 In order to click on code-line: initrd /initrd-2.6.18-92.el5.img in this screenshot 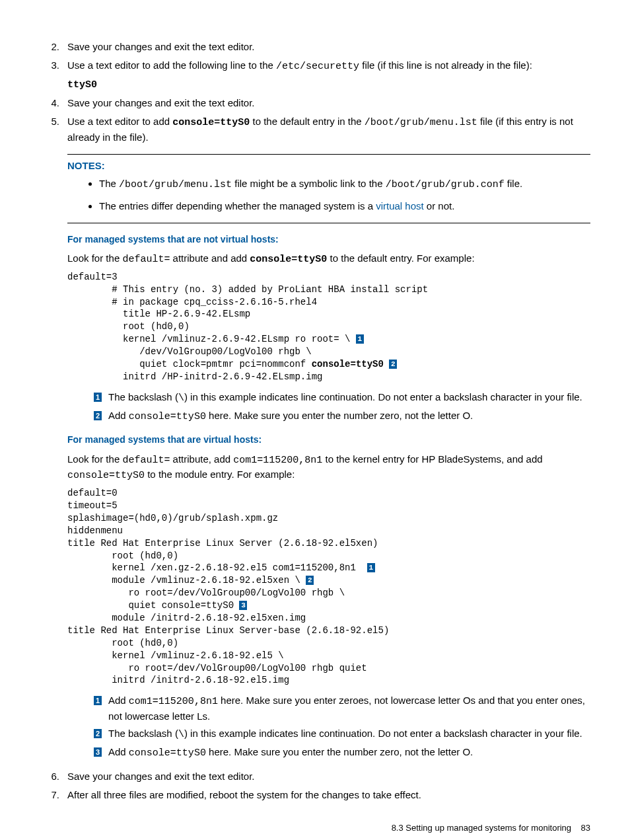, I will do `click(178, 680)`.